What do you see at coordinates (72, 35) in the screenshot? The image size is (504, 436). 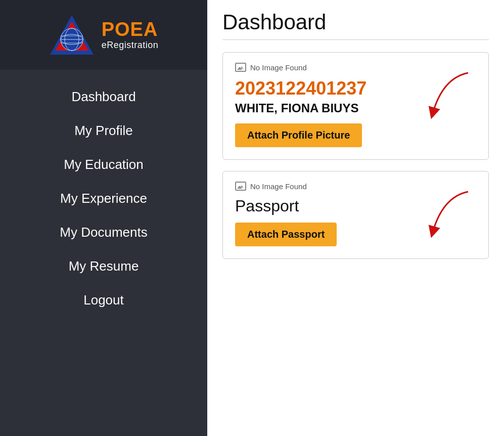 I see `logo-triangle-icon` at bounding box center [72, 35].